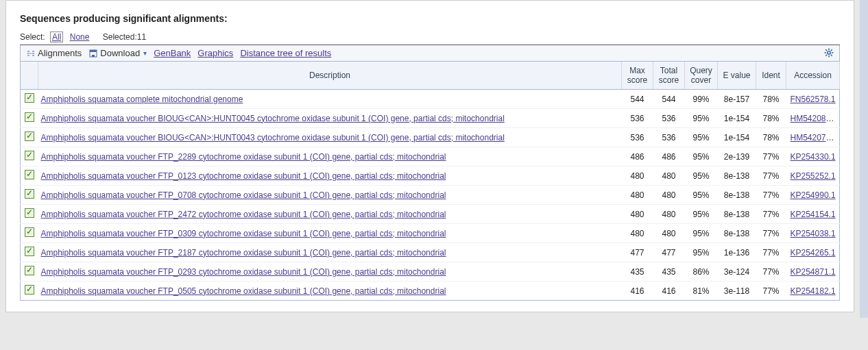  Describe the element at coordinates (244, 195) in the screenshot. I see `description-link: Amphipholis squamata voucher FTP_0708 cy…` at that location.